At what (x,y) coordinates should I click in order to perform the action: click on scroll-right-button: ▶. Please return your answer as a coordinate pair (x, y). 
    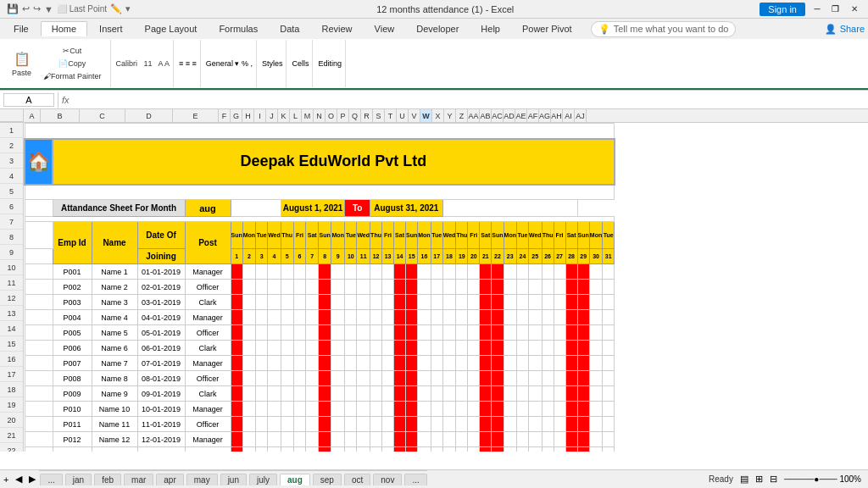
    Looking at the image, I should click on (32, 480).